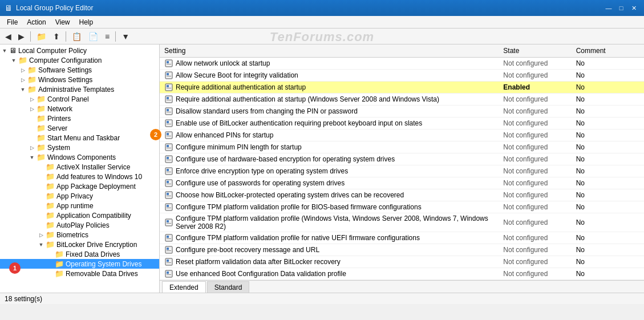 The height and width of the screenshot is (320, 644). Describe the element at coordinates (402, 262) in the screenshot. I see `table-row: Reset platform validation data after Bit…` at that location.